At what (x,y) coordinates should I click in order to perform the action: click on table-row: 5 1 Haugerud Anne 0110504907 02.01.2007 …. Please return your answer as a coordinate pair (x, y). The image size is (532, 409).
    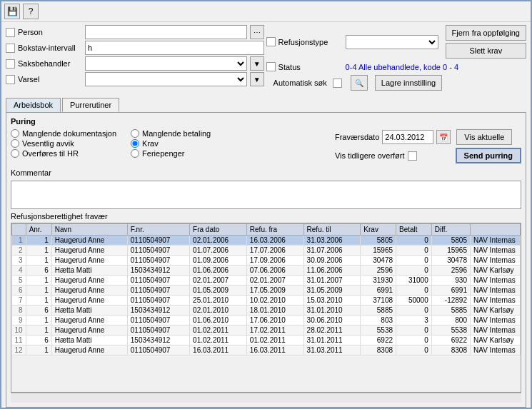
    Looking at the image, I should click on (266, 281).